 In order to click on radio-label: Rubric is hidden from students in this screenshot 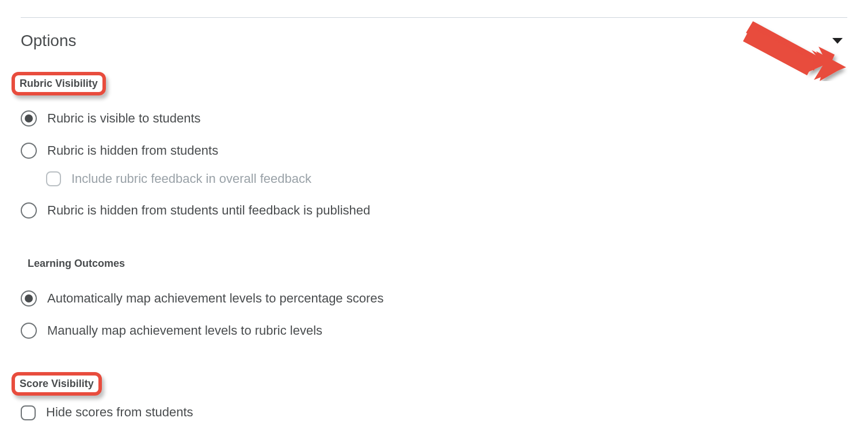, I will do `click(132, 151)`.